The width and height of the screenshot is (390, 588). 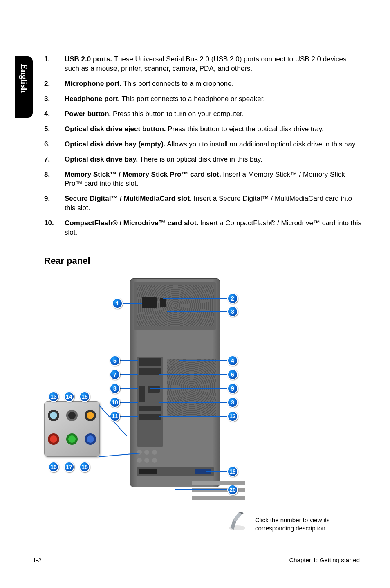 What do you see at coordinates (233, 361) in the screenshot?
I see `callout-4: 4` at bounding box center [233, 361].